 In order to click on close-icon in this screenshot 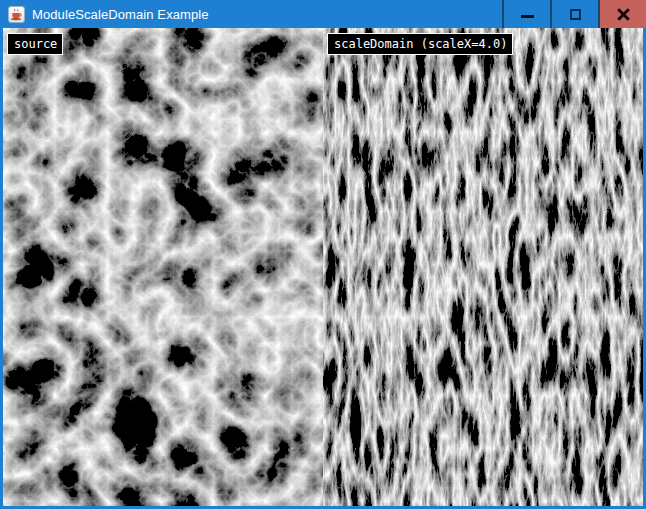, I will do `click(624, 14)`.